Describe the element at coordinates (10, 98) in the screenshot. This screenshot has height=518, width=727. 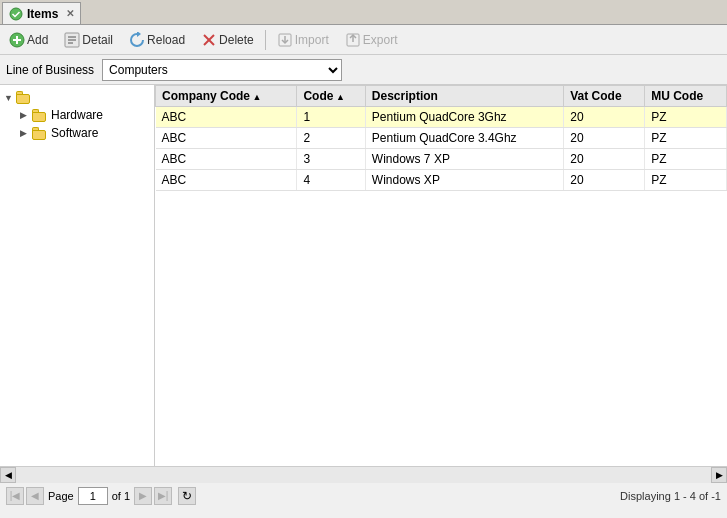
I see `tree-root-toggle: ▼` at that location.